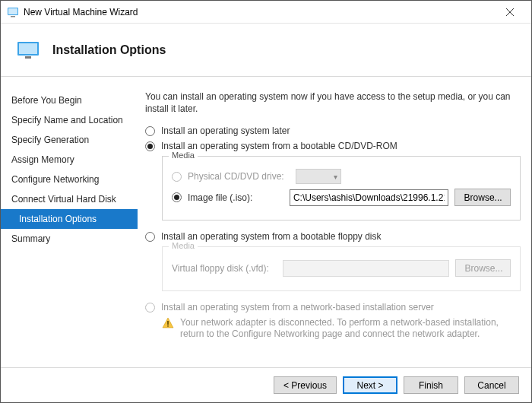 This screenshot has width=532, height=403. What do you see at coordinates (237, 176) in the screenshot?
I see `physical-drive-label: Physical CD/DVD drive:` at bounding box center [237, 176].